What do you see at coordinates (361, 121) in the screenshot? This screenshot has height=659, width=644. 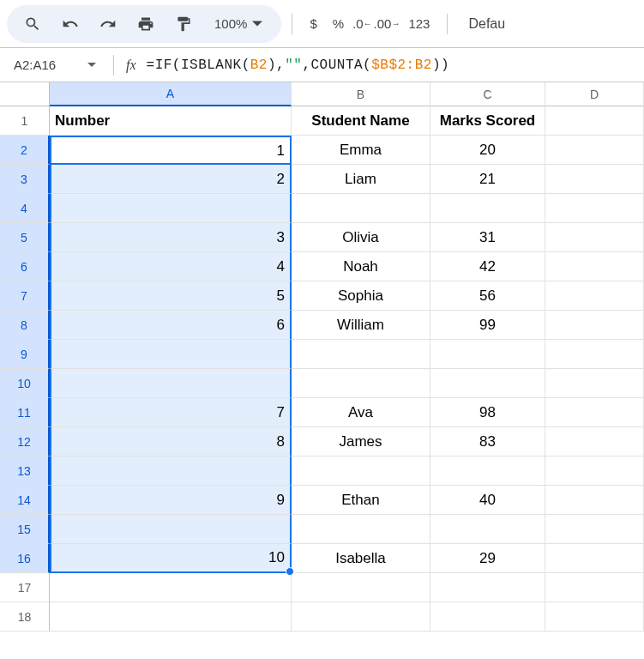 I see `cell: Student Name` at bounding box center [361, 121].